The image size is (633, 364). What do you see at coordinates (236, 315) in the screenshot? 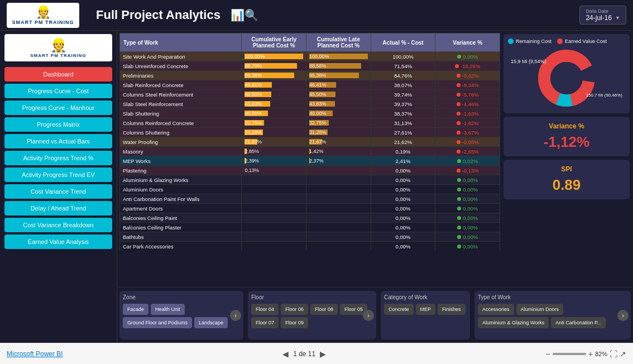
I see `zone-filter-next: ›` at bounding box center [236, 315].